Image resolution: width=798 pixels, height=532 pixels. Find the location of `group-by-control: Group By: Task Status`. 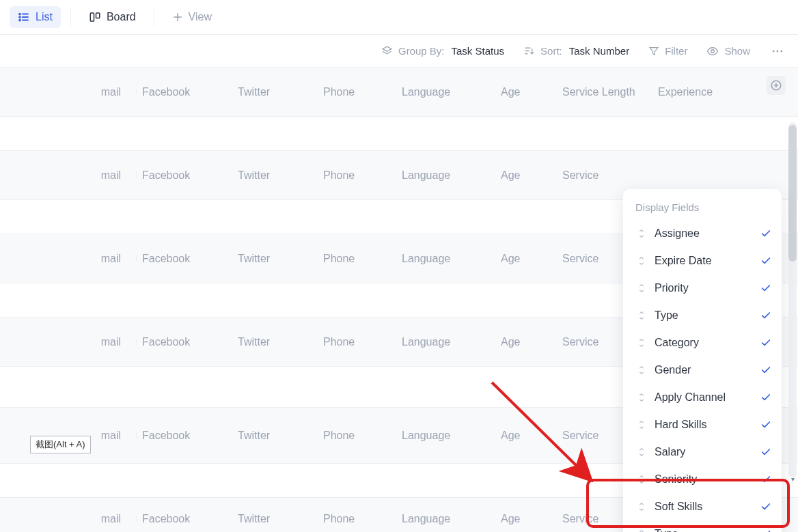

group-by-control: Group By: Task Status is located at coordinates (443, 51).